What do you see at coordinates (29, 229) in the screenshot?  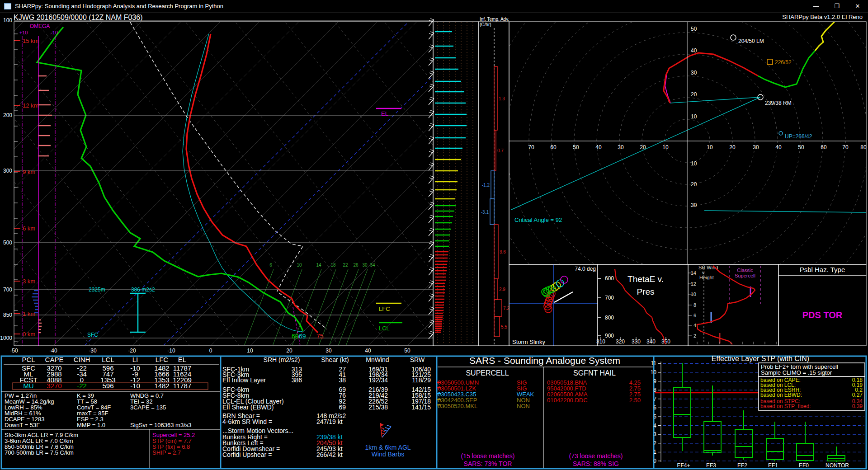 I see `svg-text: 6 km` at bounding box center [29, 229].